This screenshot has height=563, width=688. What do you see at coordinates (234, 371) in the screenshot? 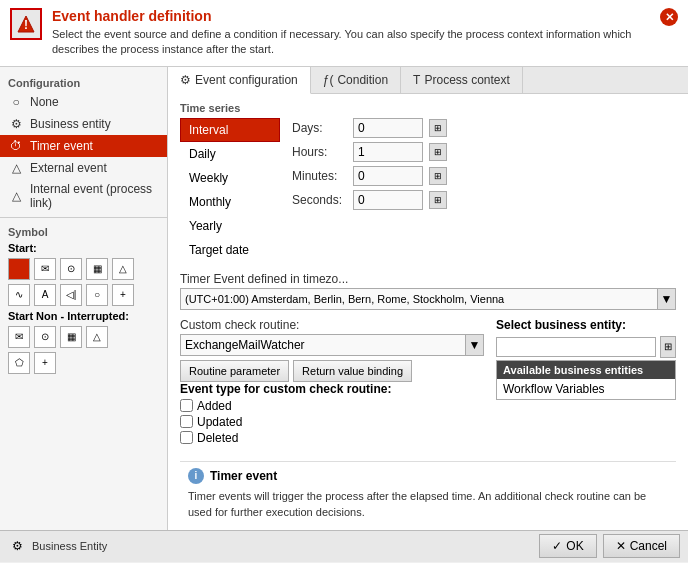
I see `routine-parameter-button: Routine parameter` at bounding box center [234, 371].